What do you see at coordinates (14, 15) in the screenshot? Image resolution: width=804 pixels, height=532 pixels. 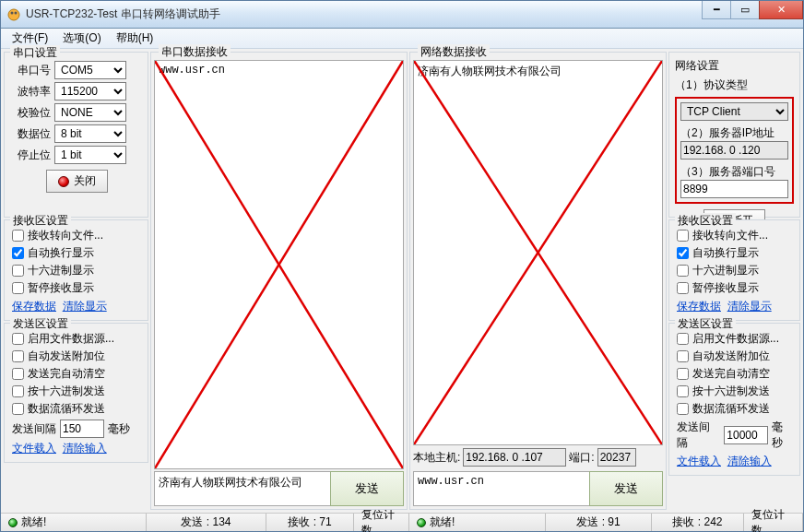 I see `app-icon` at bounding box center [14, 15].